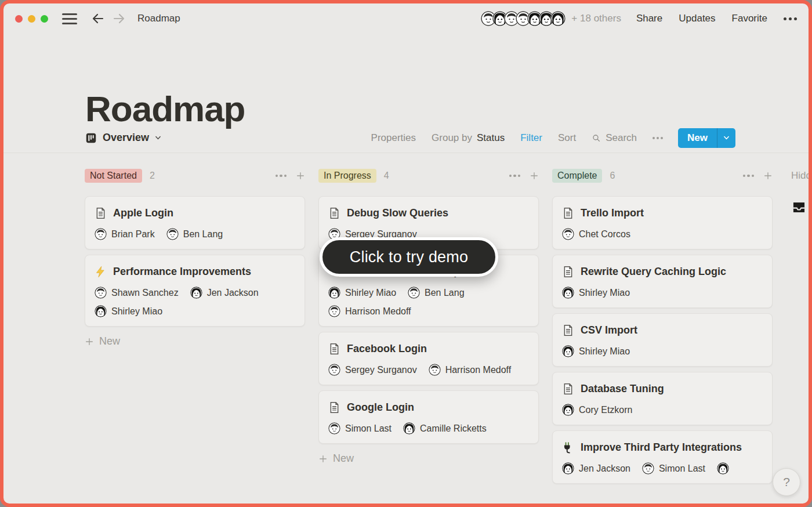  What do you see at coordinates (159, 19) in the screenshot?
I see `breadcrumb: Roadmap` at bounding box center [159, 19].